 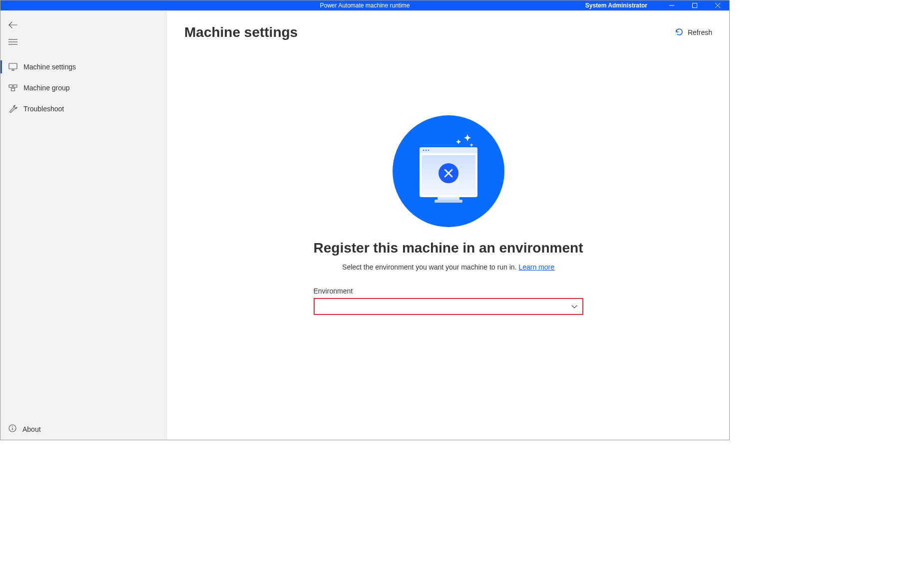 What do you see at coordinates (449, 291) in the screenshot?
I see `environment-label: Environment` at bounding box center [449, 291].